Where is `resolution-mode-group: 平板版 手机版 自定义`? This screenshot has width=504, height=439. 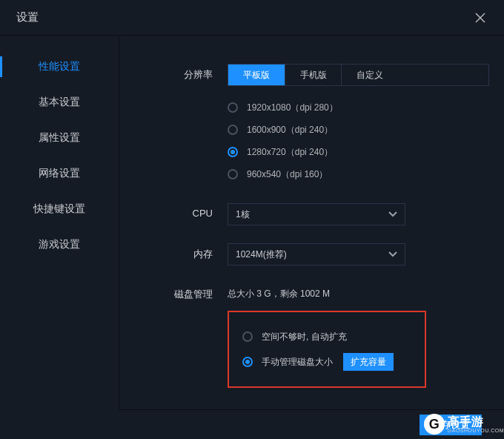 resolution-mode-group: 平板版 手机版 自定义 is located at coordinates (359, 75).